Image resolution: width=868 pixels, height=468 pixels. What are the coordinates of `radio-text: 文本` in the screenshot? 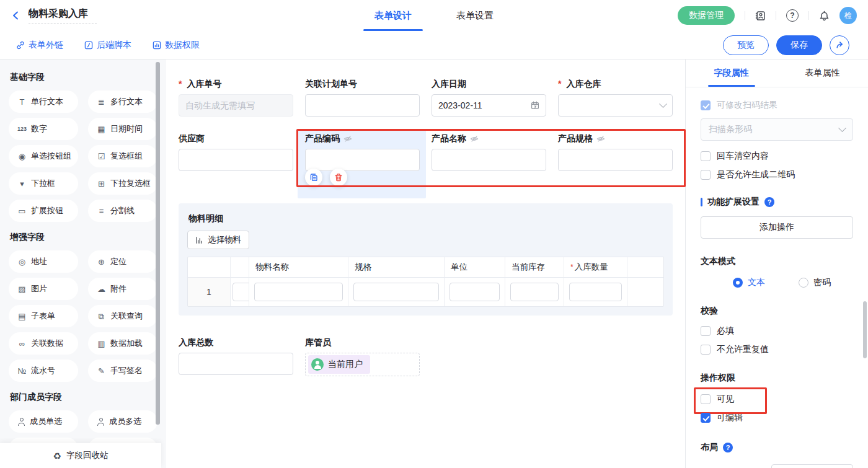 It's located at (749, 283).